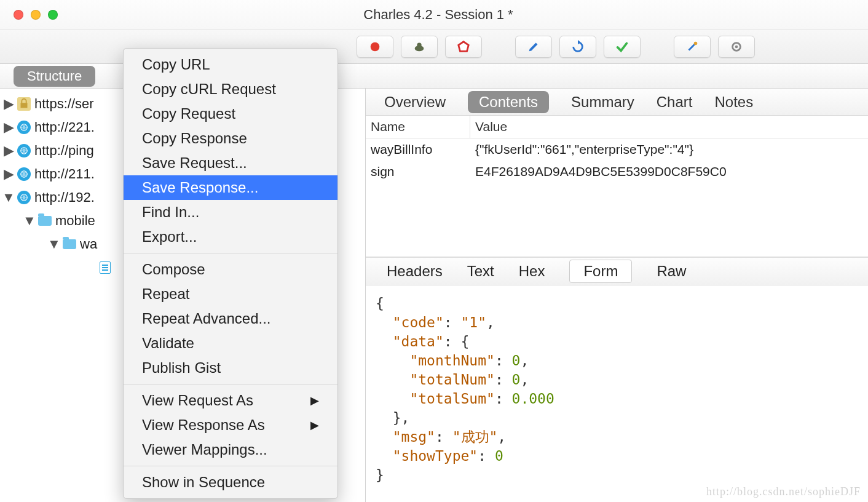  Describe the element at coordinates (231, 65) in the screenshot. I see `menu-item: Copy URL` at that location.